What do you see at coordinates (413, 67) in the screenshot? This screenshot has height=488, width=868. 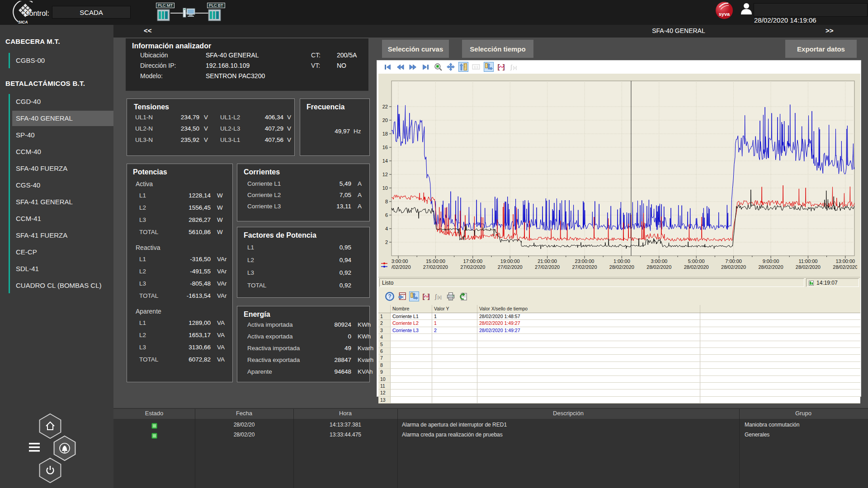 I see `step-forward-icon` at bounding box center [413, 67].